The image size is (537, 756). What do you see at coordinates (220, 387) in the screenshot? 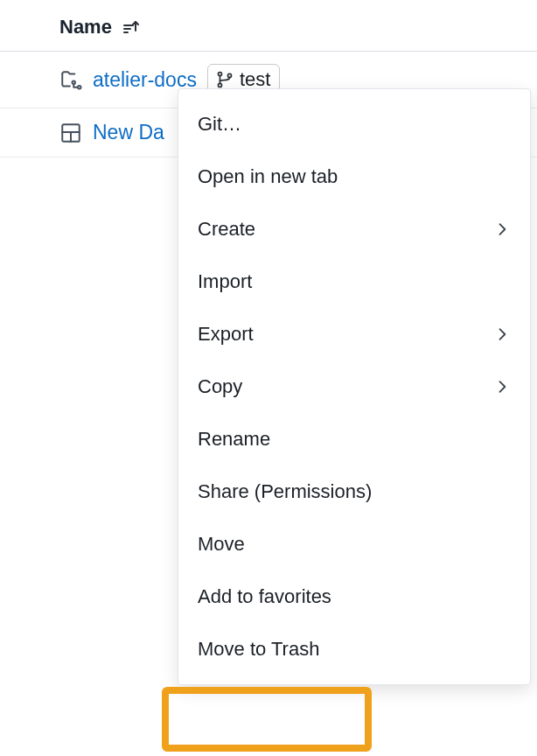
I see `menu-item-label: Copy` at bounding box center [220, 387].